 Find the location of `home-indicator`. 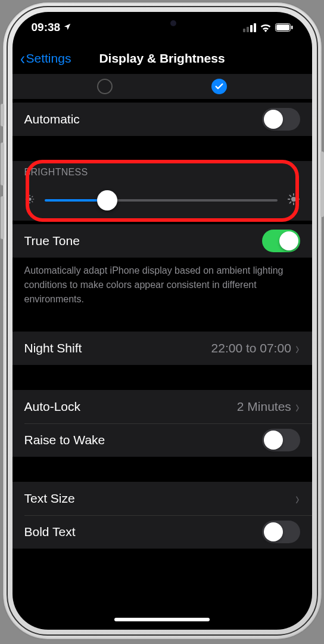

home-indicator is located at coordinates (162, 620).